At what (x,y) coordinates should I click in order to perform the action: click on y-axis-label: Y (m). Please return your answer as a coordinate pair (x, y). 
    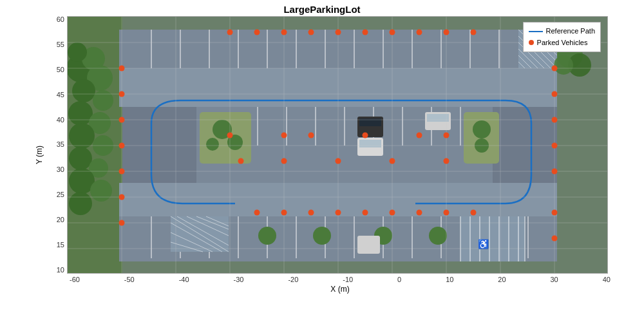
    Looking at the image, I should click on (39, 155).